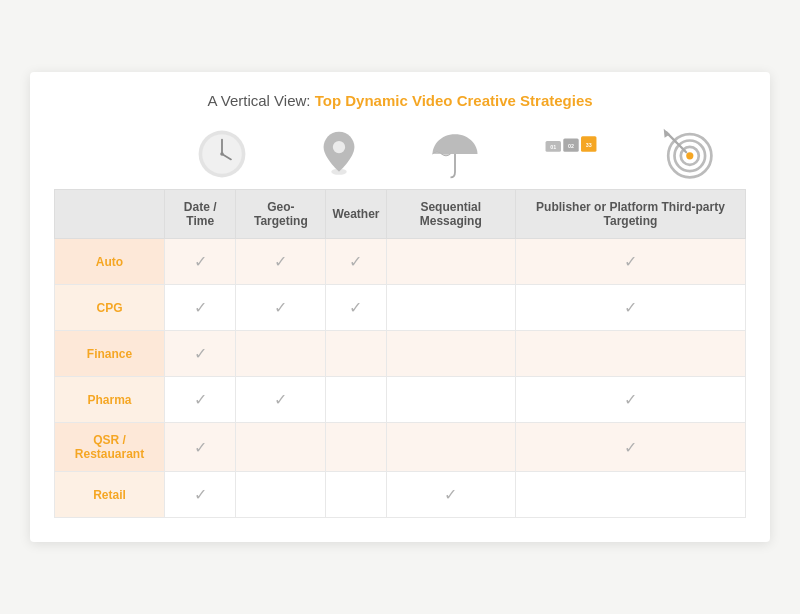  What do you see at coordinates (110, 214) in the screenshot?
I see `col-label` at bounding box center [110, 214].